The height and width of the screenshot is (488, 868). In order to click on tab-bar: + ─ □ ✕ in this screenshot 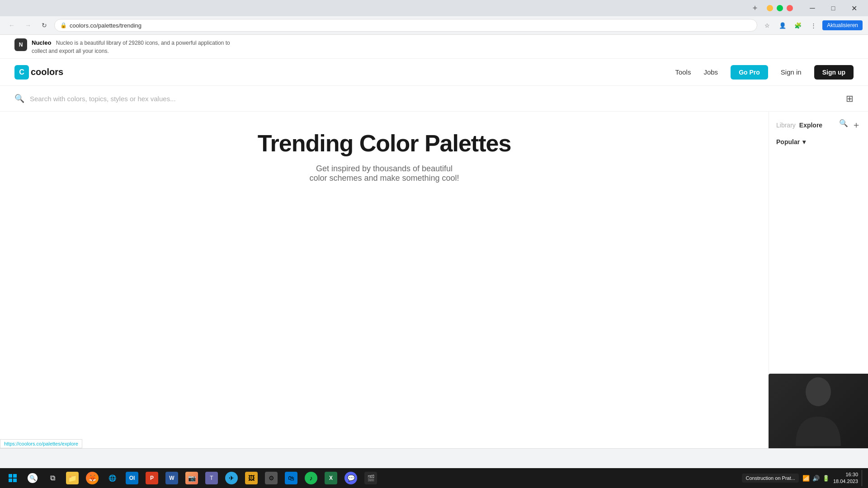, I will do `click(434, 8)`.